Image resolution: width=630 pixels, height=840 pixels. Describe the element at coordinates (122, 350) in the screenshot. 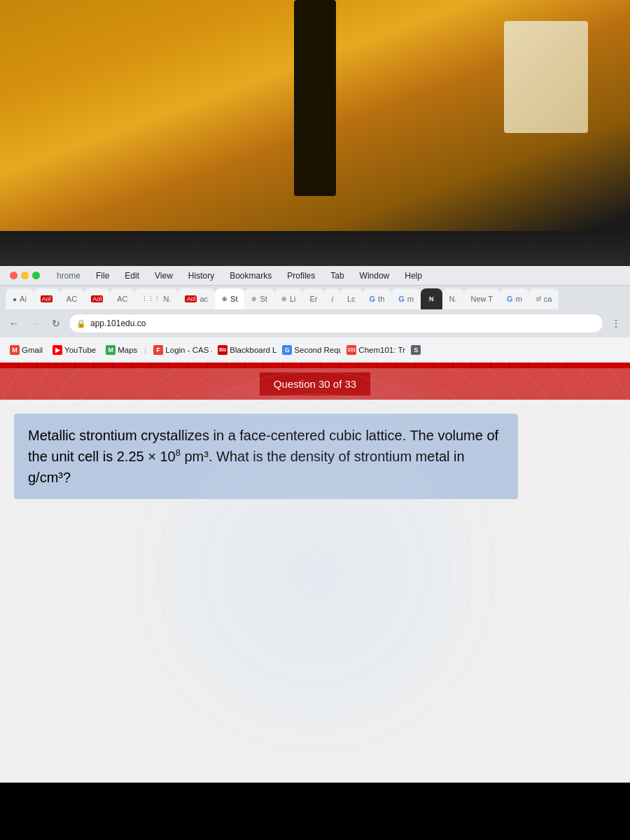

I see `bookmark-maps: M Maps` at that location.